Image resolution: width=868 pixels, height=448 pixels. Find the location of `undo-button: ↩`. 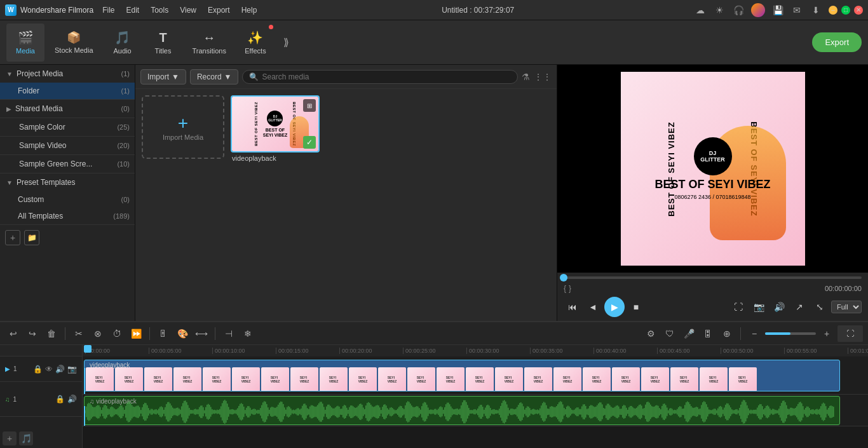

undo-button: ↩ is located at coordinates (13, 334).